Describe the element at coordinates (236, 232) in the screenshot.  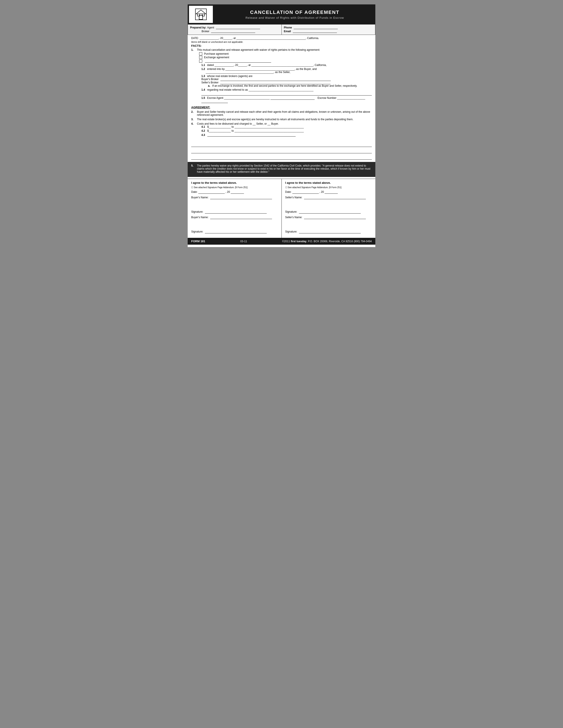
I see `buyer-sig2-field` at that location.